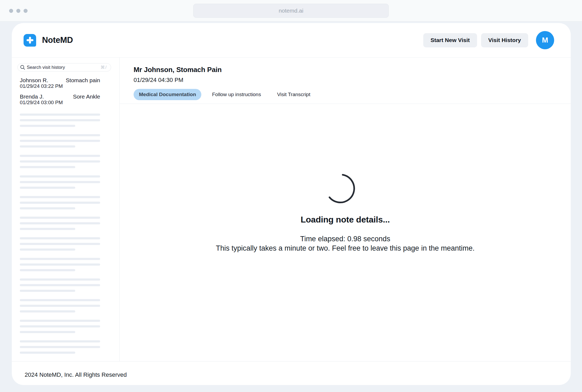 This screenshot has height=392, width=582. Describe the element at coordinates (83, 80) in the screenshot. I see `visit-reason: Stomach pain` at that location.